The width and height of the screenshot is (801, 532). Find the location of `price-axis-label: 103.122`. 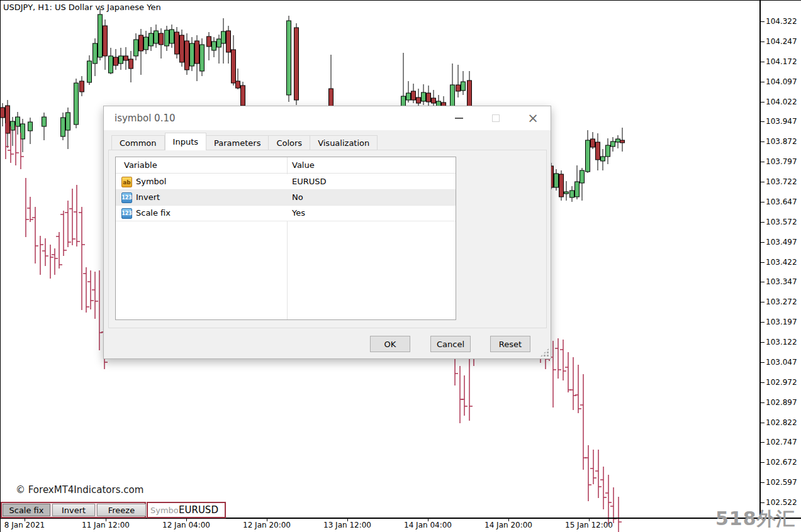

price-axis-label: 103.122 is located at coordinates (781, 342).